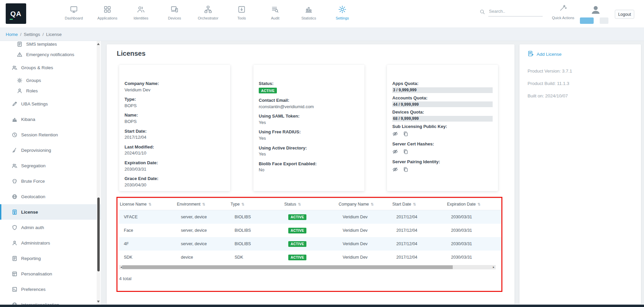 This screenshot has height=307, width=644. Describe the element at coordinates (50, 301) in the screenshot. I see `sidebar-item-internationalization: Internationalization` at that location.